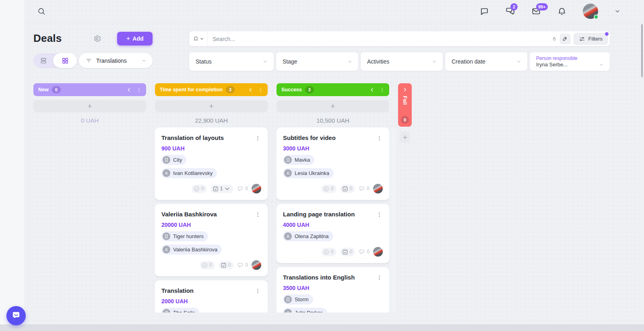 The width and height of the screenshot is (644, 331). What do you see at coordinates (43, 60) in the screenshot?
I see `list-view-icon` at bounding box center [43, 60].